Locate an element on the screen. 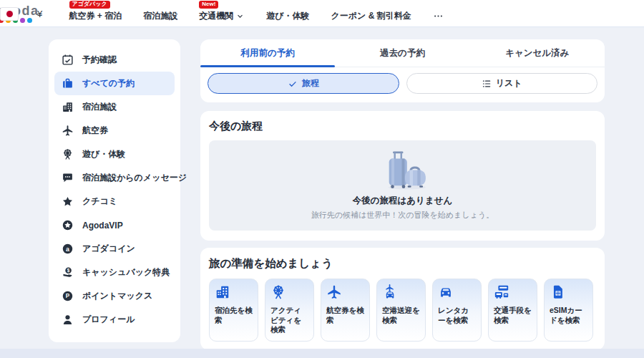  briefcase-icon is located at coordinates (67, 83).